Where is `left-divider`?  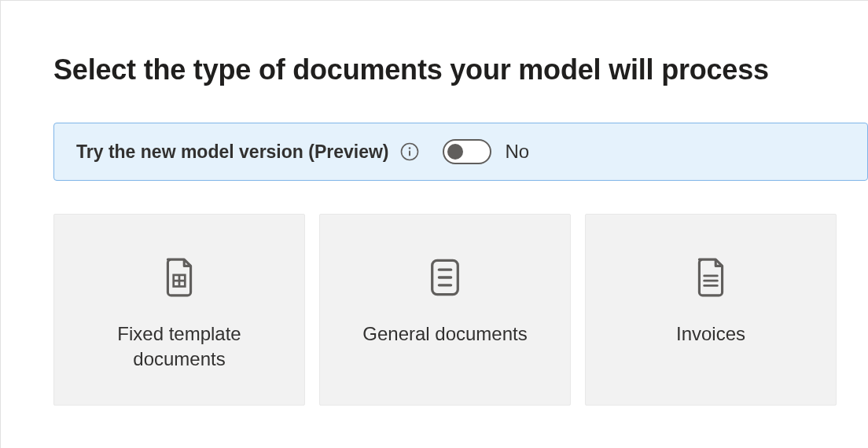
left-divider is located at coordinates (0, 224).